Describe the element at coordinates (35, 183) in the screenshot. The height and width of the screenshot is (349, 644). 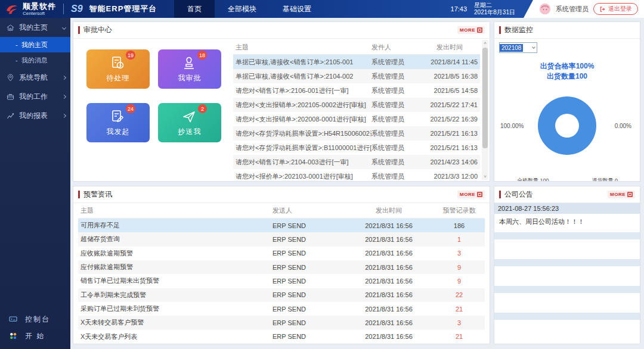
I see `sidebar: 我的主页我的主页我的消息系统导航我的工作我的报表 控制台开 始` at that location.